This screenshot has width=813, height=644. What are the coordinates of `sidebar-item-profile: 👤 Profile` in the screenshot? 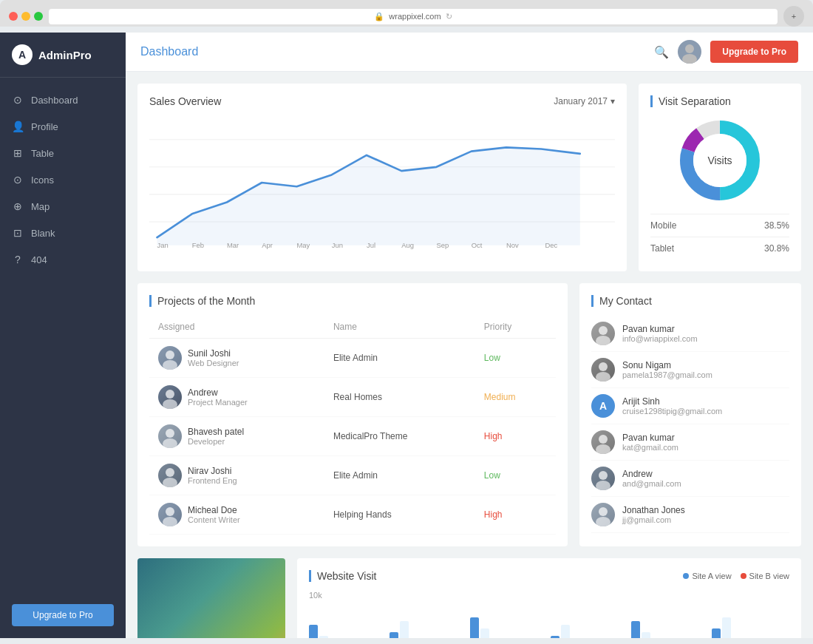 It's located at (63, 126).